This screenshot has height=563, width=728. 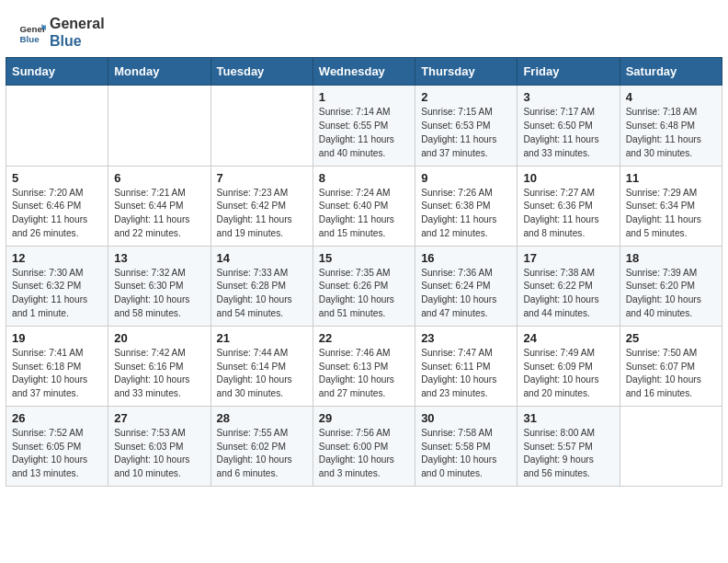 What do you see at coordinates (77, 24) in the screenshot?
I see `logo-general: General` at bounding box center [77, 24].